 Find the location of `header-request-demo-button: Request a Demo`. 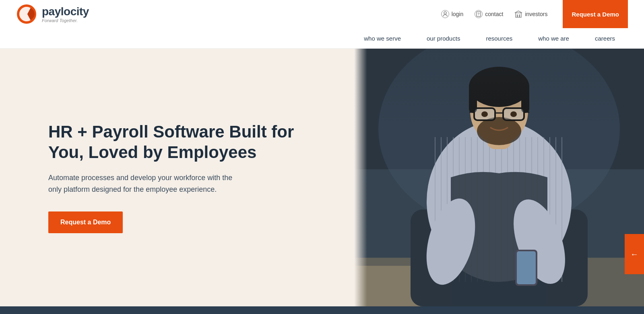

header-request-demo-button: Request a Demo is located at coordinates (595, 14).